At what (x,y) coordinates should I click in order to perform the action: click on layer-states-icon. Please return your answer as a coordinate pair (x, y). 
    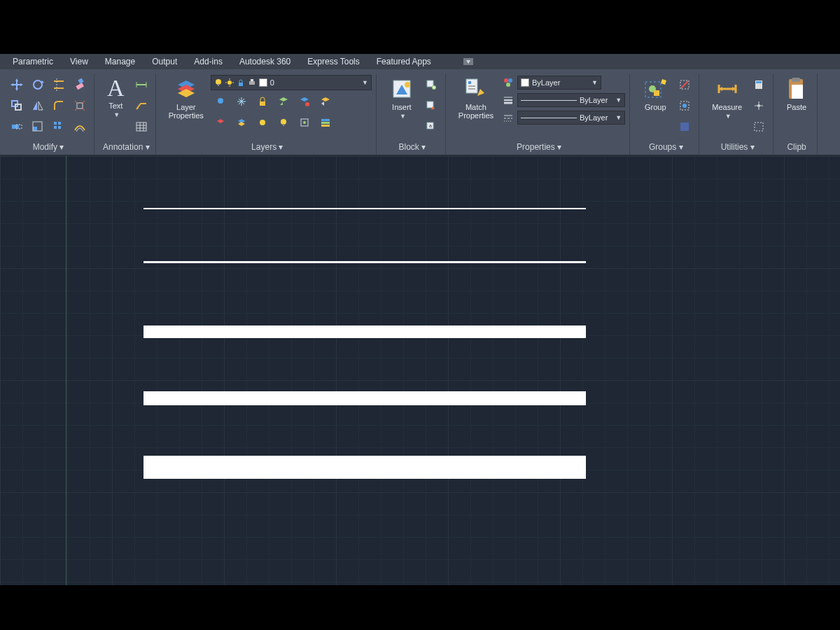
    Looking at the image, I should click on (326, 122).